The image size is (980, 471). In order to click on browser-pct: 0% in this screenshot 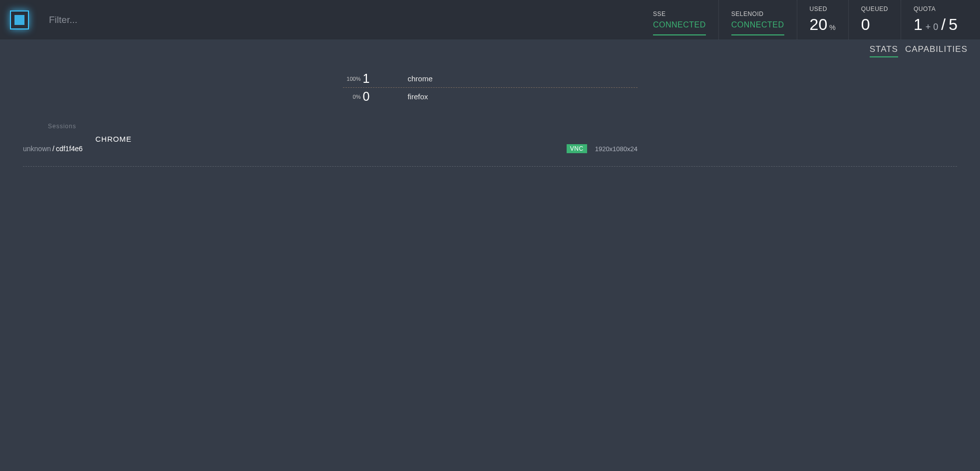, I will do `click(352, 97)`.